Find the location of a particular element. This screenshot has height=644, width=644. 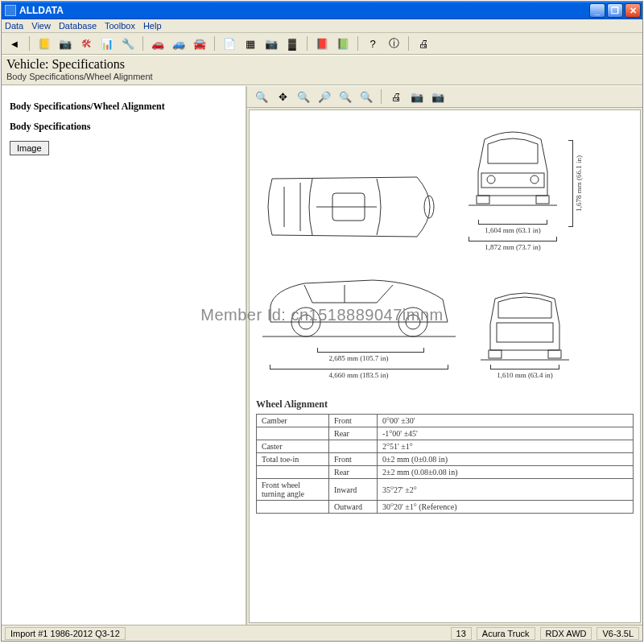

breadcrumb: Vehicle: Specifications Body Specificati… is located at coordinates (322, 70).